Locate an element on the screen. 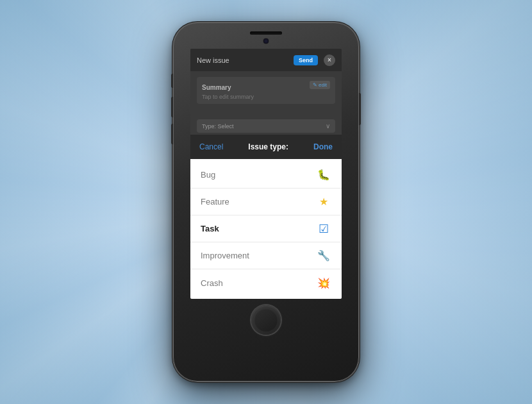 Image resolution: width=532 pixels, height=404 pixels. picker-item-feature: Feature ★ is located at coordinates (266, 202).